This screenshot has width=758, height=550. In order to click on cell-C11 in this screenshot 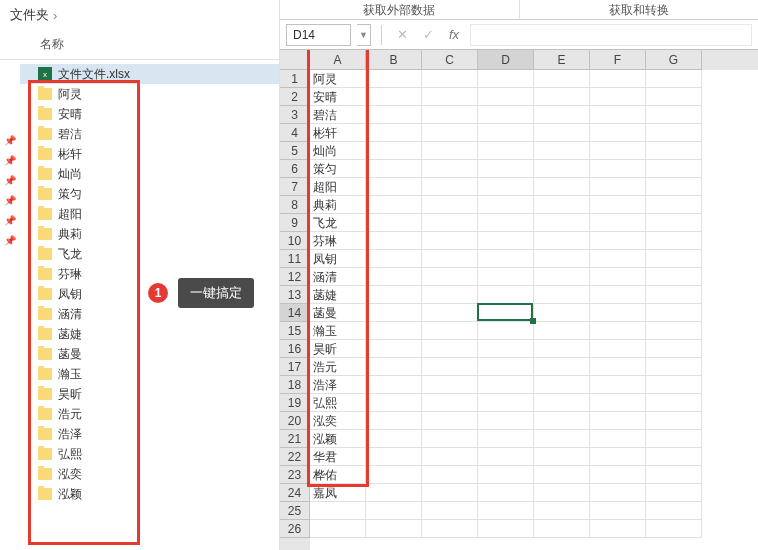, I will do `click(450, 259)`.